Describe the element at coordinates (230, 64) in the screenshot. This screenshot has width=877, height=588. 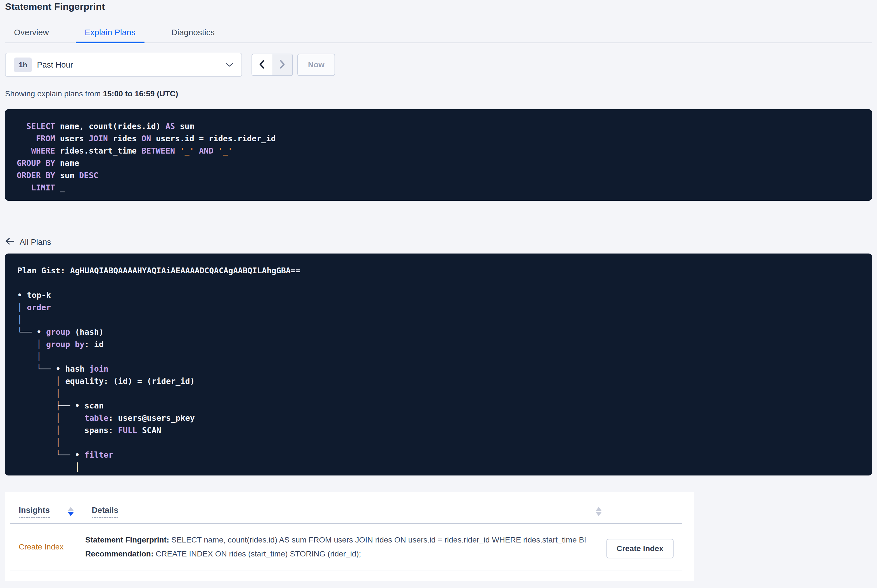
I see `chevron-down-icon` at that location.